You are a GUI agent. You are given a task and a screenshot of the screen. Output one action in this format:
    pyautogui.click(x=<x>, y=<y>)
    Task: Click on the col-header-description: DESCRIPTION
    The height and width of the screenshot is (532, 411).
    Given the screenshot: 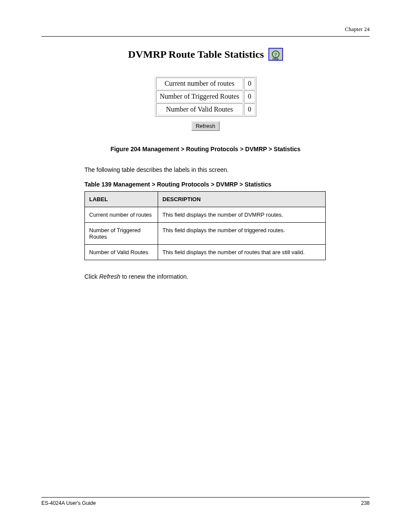 What is the action you would take?
    pyautogui.click(x=242, y=199)
    